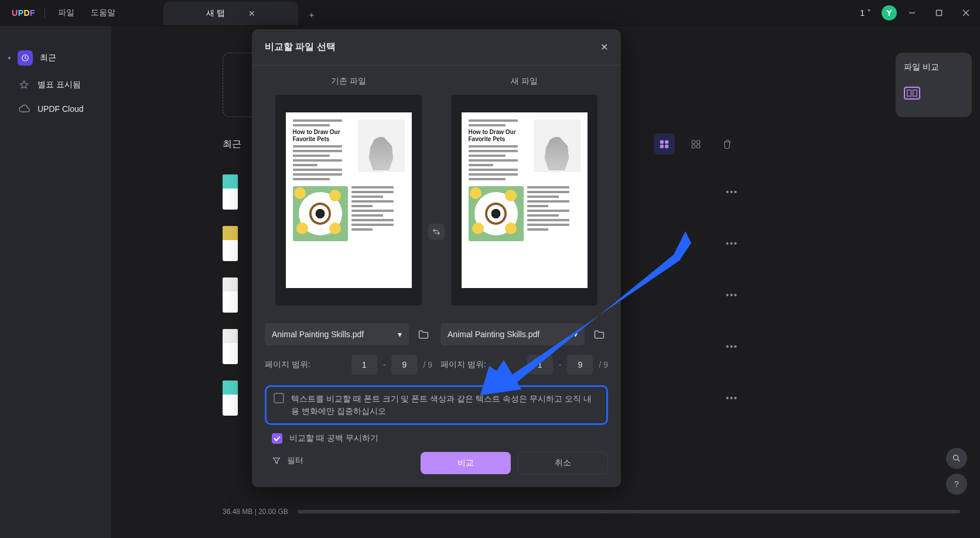 This screenshot has width=980, height=538. Describe the element at coordinates (52, 58) in the screenshot. I see `sidebar-item-recent: 최근` at that location.